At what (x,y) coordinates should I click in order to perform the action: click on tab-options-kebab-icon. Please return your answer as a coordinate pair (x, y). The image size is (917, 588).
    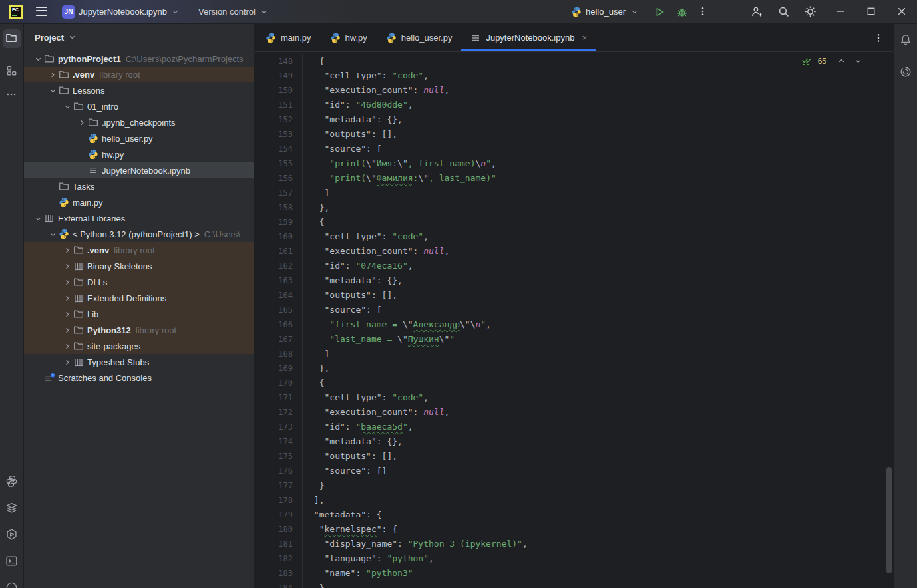
    Looking at the image, I should click on (878, 37).